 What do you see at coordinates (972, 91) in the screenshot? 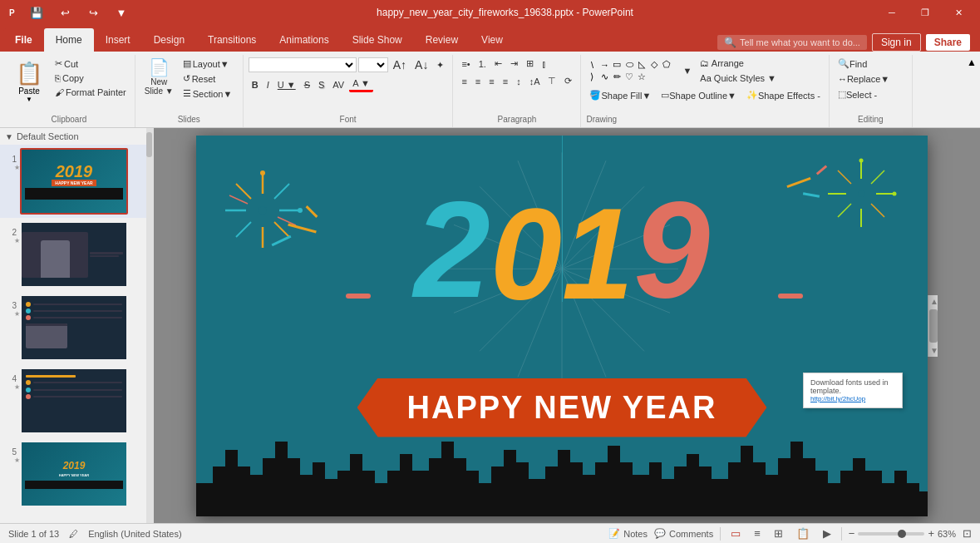
I see `ribbon-collapse: ▲` at bounding box center [972, 91].